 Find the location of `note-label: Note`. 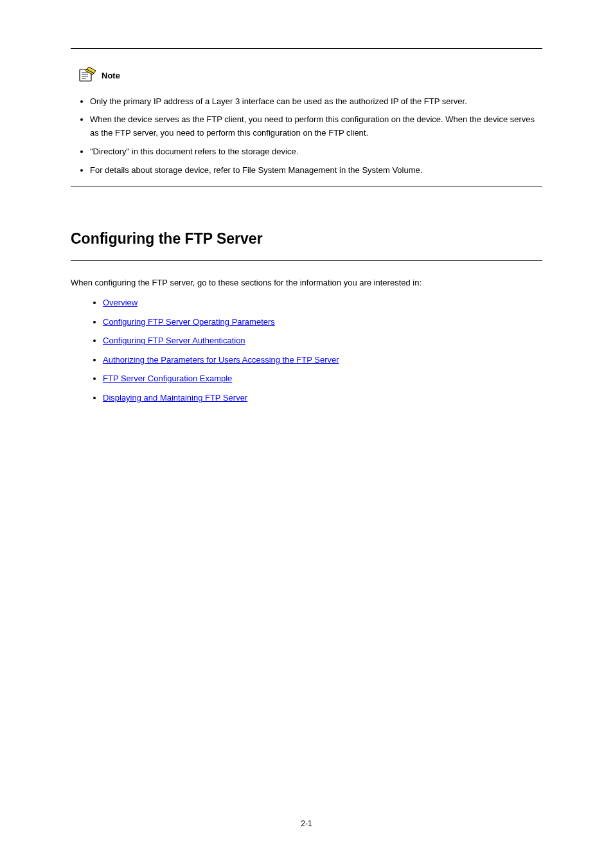

note-label: Note is located at coordinates (111, 76).